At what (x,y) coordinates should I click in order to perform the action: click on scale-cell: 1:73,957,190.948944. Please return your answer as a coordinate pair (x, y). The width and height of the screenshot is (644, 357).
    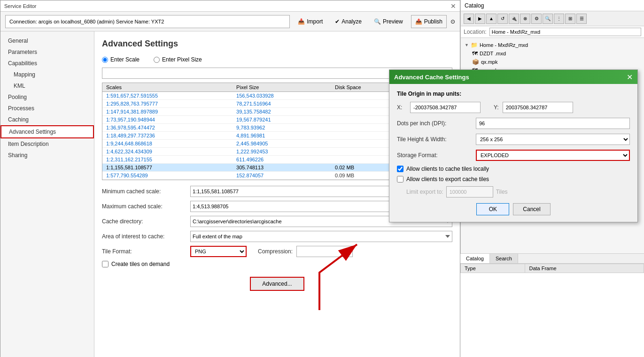
    Looking at the image, I should click on (167, 120).